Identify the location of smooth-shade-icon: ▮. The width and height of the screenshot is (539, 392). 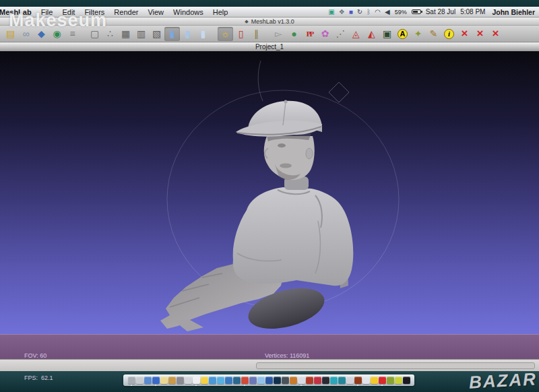
(172, 34).